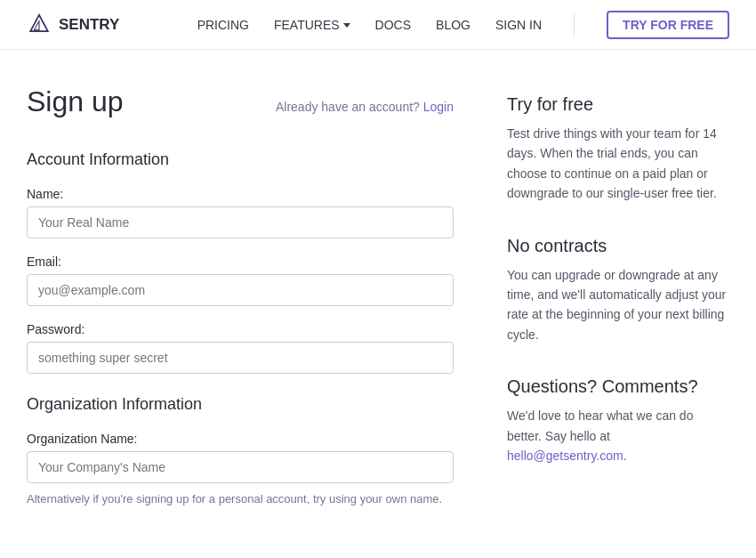 This screenshot has height=558, width=756. Describe the element at coordinates (240, 213) in the screenshot. I see `name-field-group: Name:` at that location.